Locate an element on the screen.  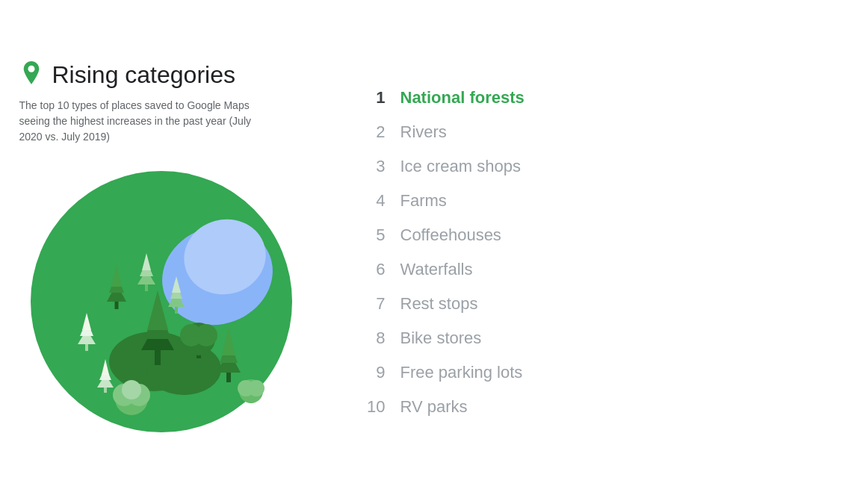
title-row: Rising categories is located at coordinates (176, 75).